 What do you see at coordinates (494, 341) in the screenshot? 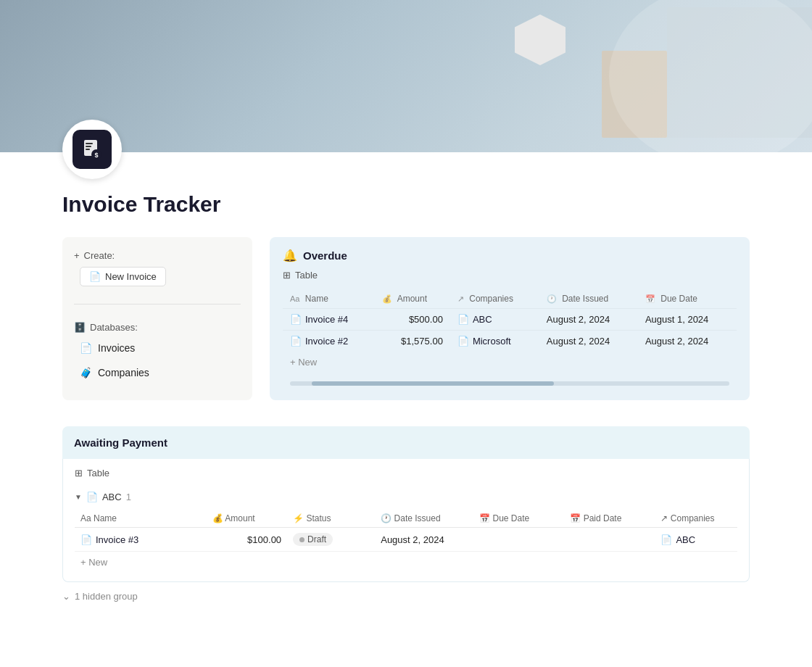
I see `company-cell: 📄 Microsoft` at bounding box center [494, 341].